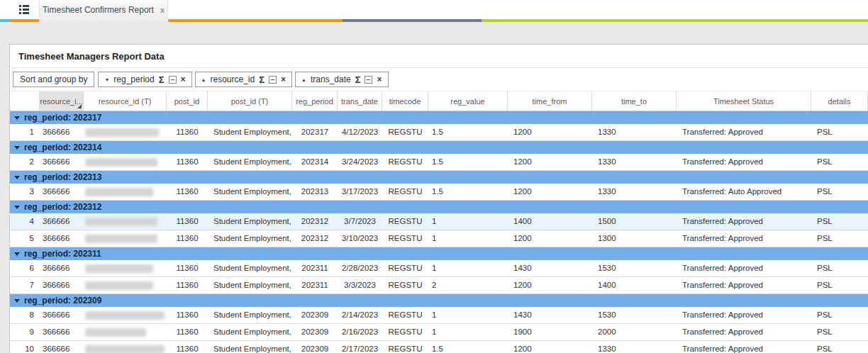 The image size is (868, 353). What do you see at coordinates (406, 101) in the screenshot?
I see `column-header-timecode: timecode` at bounding box center [406, 101].